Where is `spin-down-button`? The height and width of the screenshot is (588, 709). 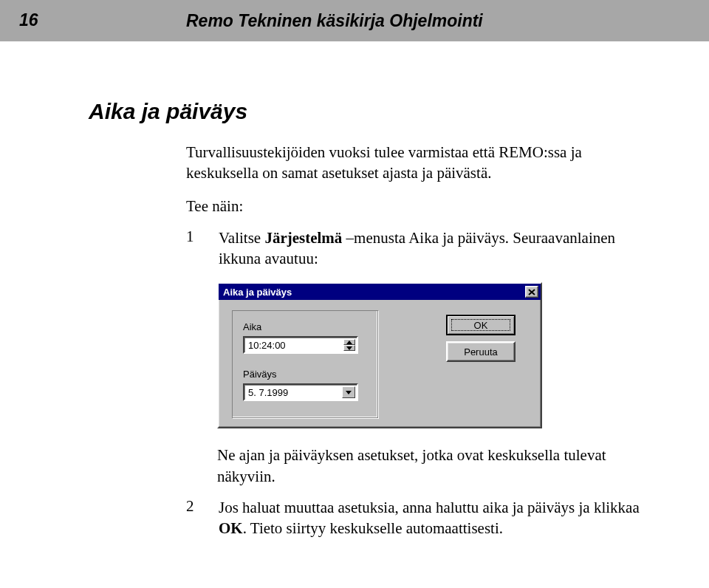
spin-down-button is located at coordinates (349, 348).